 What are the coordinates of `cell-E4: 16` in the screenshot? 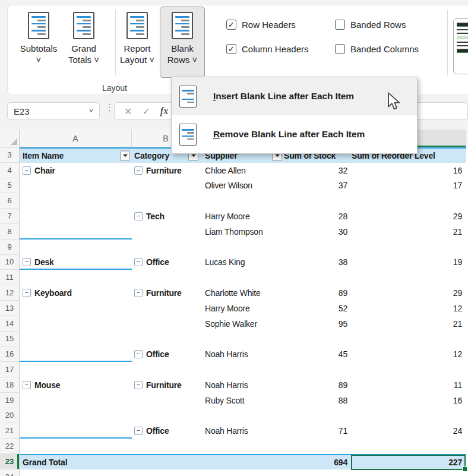 It's located at (409, 171).